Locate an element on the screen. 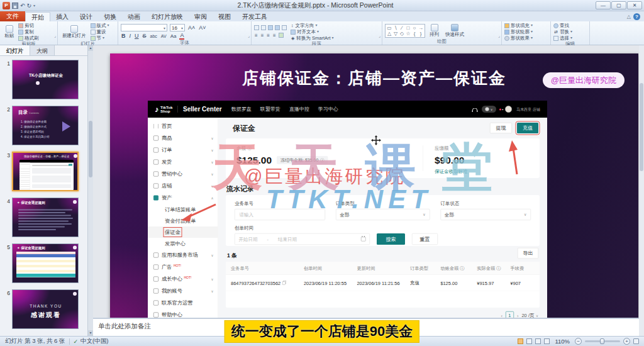 This screenshot has height=346, width=644. shape-line-icon: ∖ is located at coordinates (396, 28).